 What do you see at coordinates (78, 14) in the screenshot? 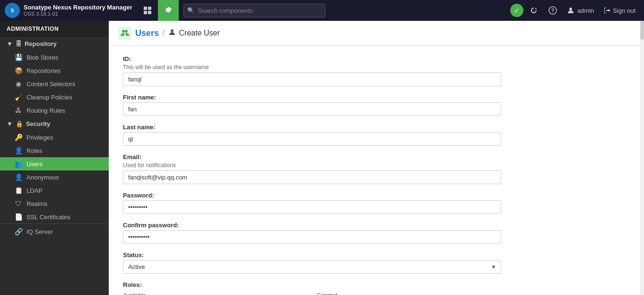
I see `brand-version: OSS 3.18.1-01` at bounding box center [78, 14].